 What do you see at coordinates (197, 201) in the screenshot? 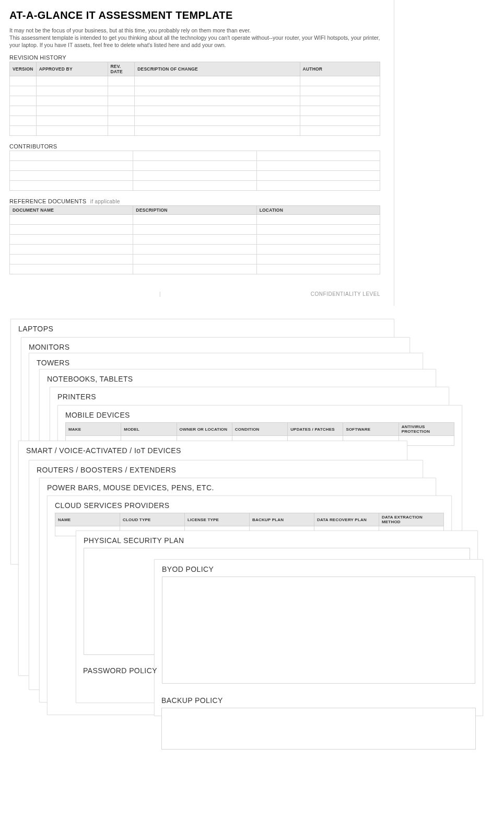
I see `reference-documents-label: REFERENCE DOCUMENTS if applicable` at bounding box center [197, 201].